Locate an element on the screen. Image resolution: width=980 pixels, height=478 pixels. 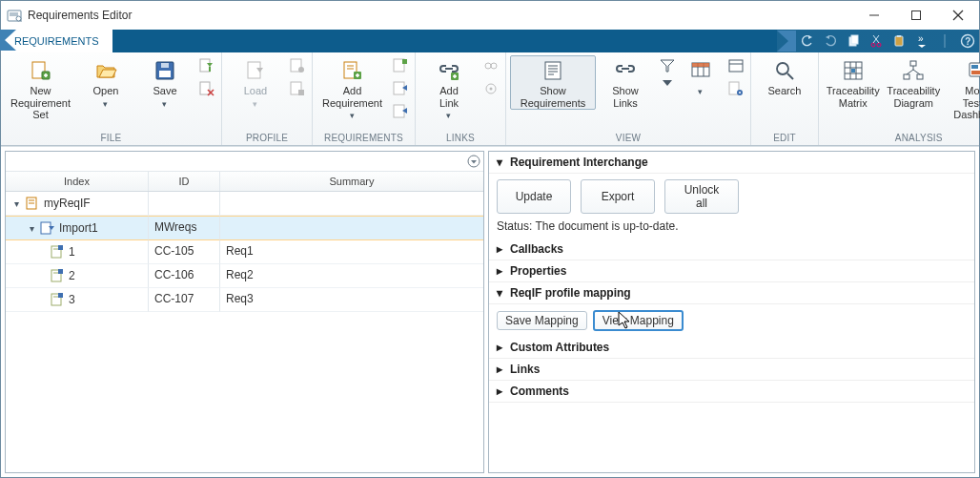
col-index: Index is located at coordinates (77, 181).